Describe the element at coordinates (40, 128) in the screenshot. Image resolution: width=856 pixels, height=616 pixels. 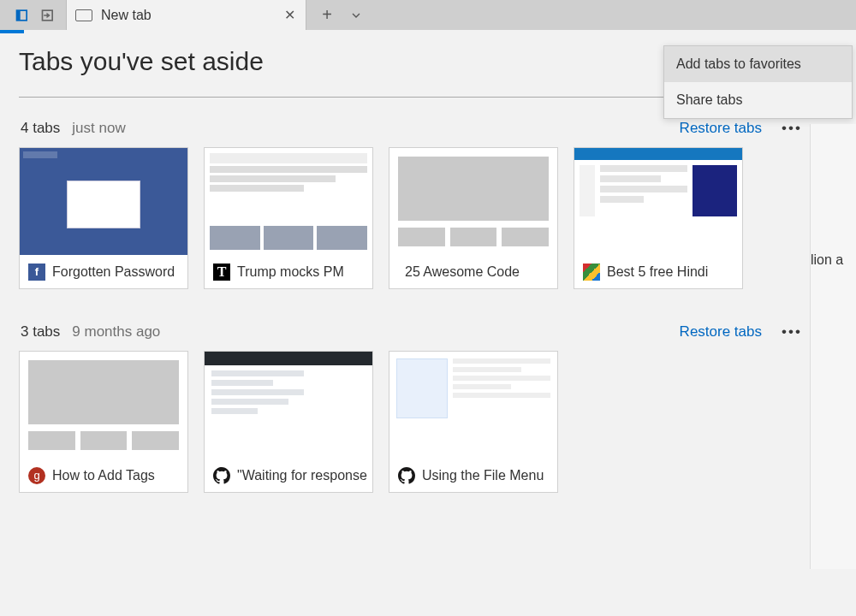
I see `group-count: 4 tabs` at that location.